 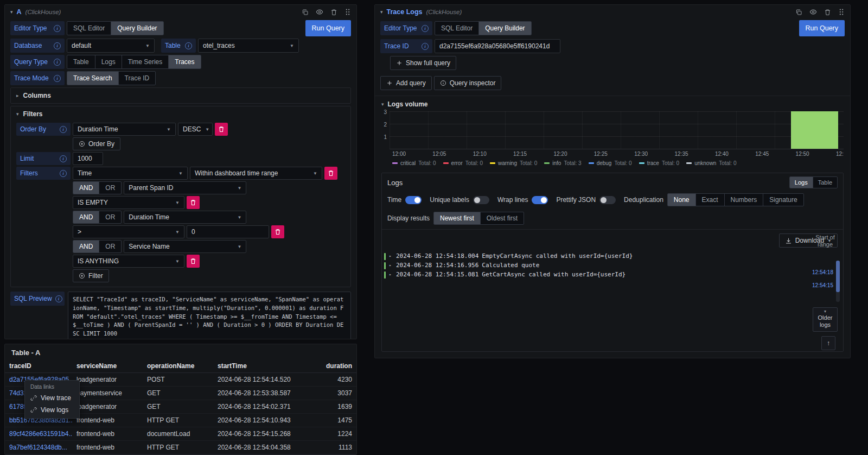 What do you see at coordinates (81, 62) in the screenshot?
I see `query-type-table: Table` at bounding box center [81, 62].